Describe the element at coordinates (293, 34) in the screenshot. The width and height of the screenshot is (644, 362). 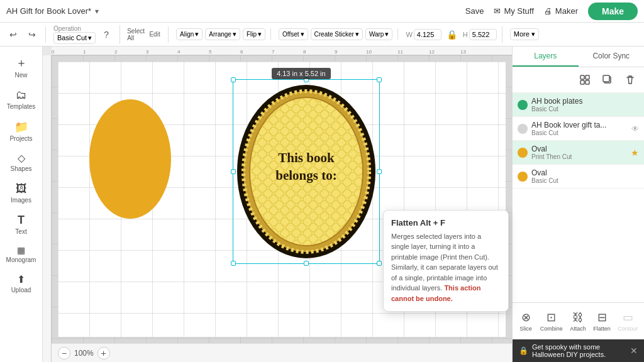
I see `offset-button: Offset ▾` at that location.